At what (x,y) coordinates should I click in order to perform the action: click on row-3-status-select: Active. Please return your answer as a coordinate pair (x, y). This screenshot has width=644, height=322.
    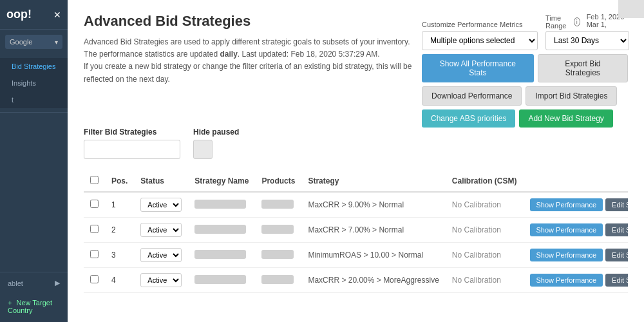
    Looking at the image, I should click on (161, 255).